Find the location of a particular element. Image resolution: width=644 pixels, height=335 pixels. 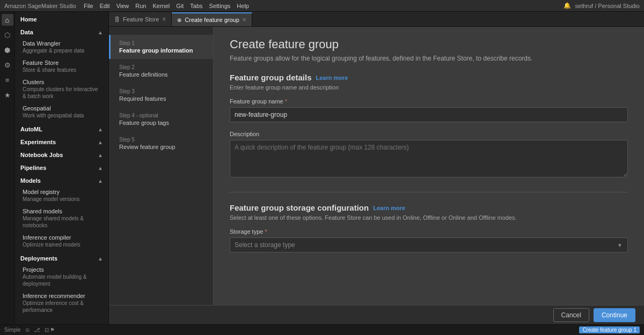

feature-group-name-group: Feature group name * is located at coordinates (429, 110).